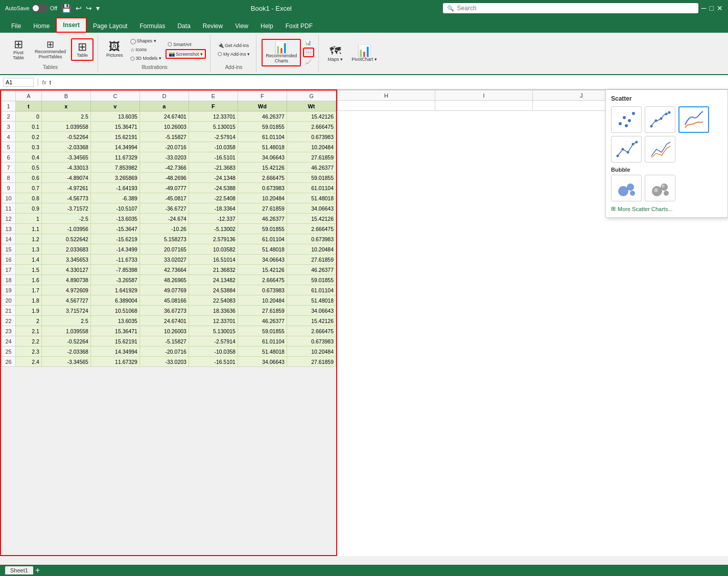  Describe the element at coordinates (66, 137) in the screenshot. I see `data-cell: -0.52264` at that location.